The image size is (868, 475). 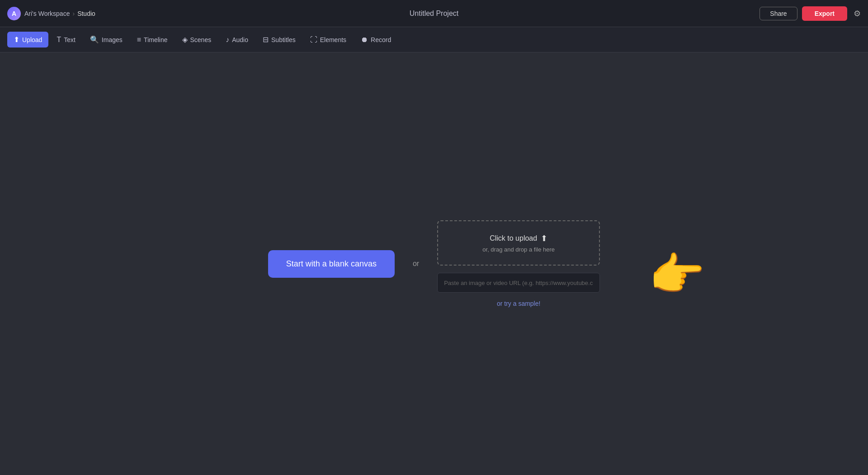 What do you see at coordinates (240, 40) in the screenshot?
I see `audio-label: Audio` at bounding box center [240, 40].